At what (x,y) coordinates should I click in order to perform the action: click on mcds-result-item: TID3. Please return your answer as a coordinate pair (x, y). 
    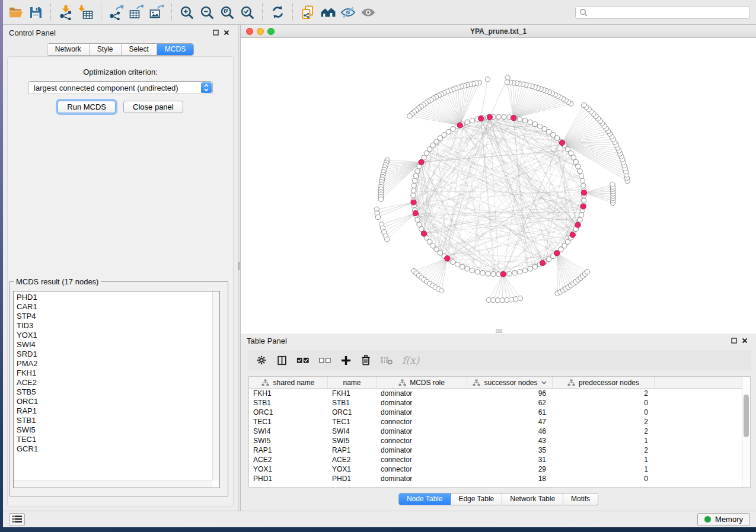
    Looking at the image, I should click on (118, 326).